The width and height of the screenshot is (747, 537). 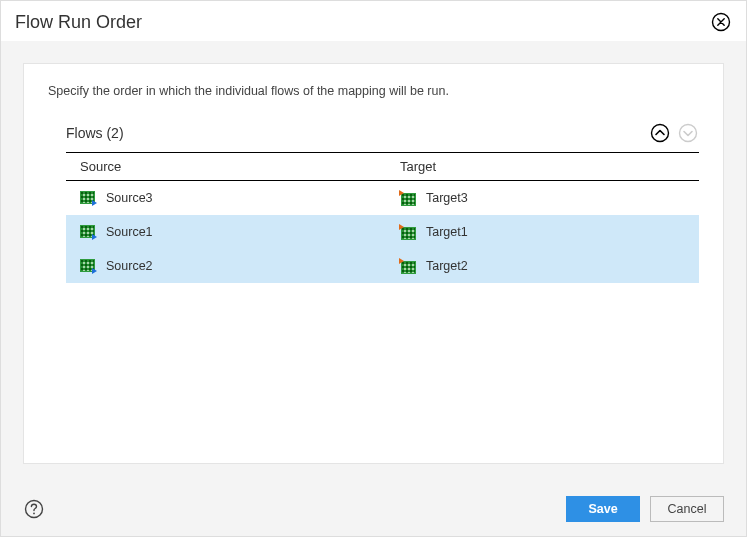 I want to click on target-label: Target2, so click(x=447, y=266).